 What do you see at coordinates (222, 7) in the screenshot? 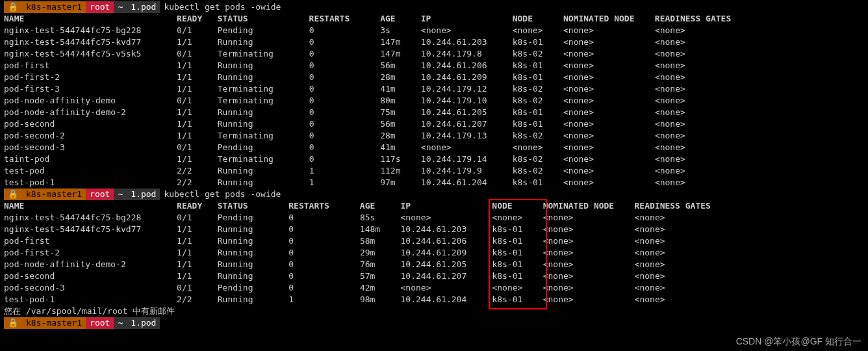
I see `command-input-1: kubectl get pods -owide` at bounding box center [222, 7].